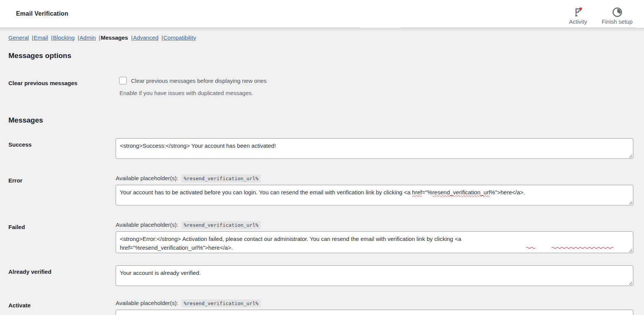  Describe the element at coordinates (64, 37) in the screenshot. I see `tab-blocking: Blocking` at that location.